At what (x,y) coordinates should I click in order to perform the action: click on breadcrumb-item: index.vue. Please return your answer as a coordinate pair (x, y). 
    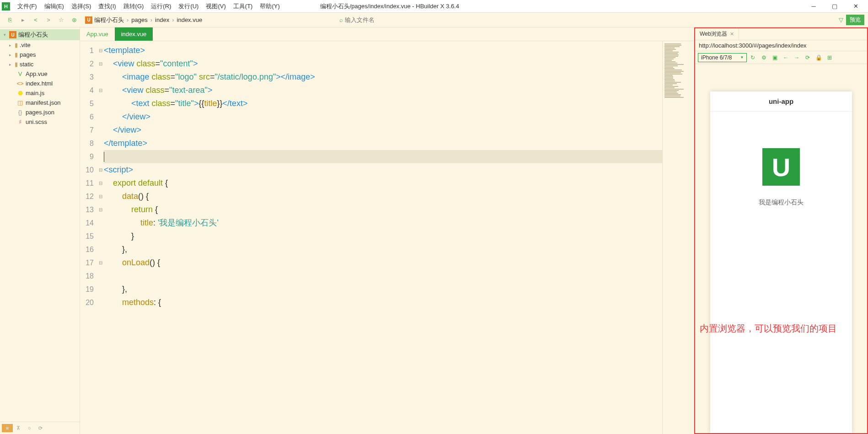
    Looking at the image, I should click on (190, 20).